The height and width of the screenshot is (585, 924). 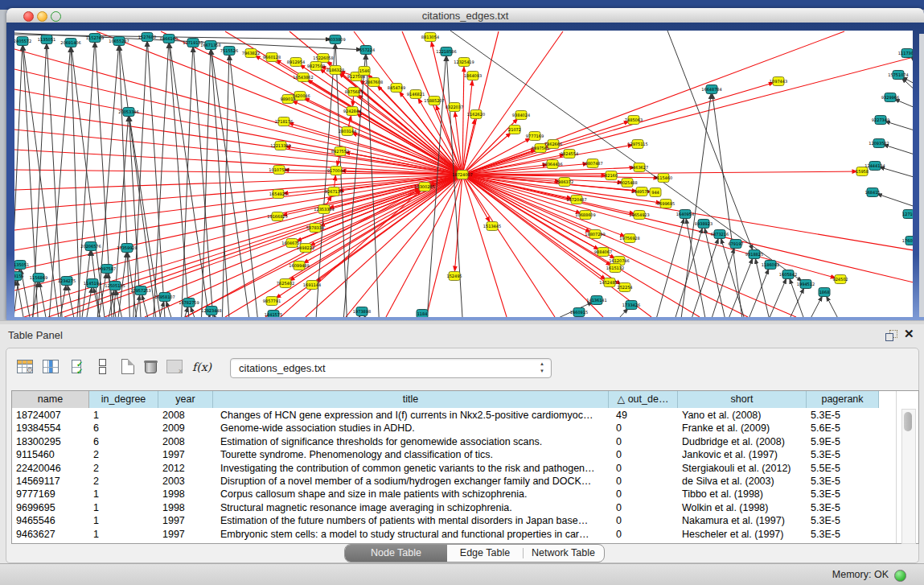 I want to click on function-builder-button: f(x), so click(x=202, y=367).